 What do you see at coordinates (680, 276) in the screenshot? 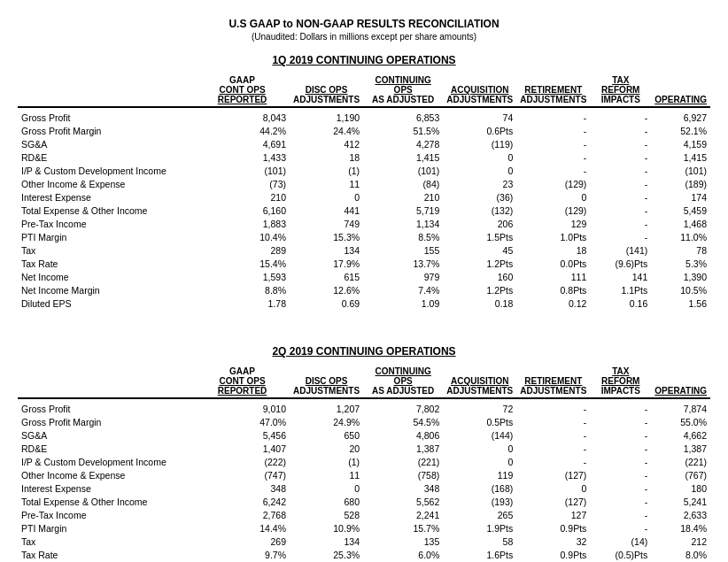
I see `cell-12-6: 1,390` at bounding box center [680, 276].